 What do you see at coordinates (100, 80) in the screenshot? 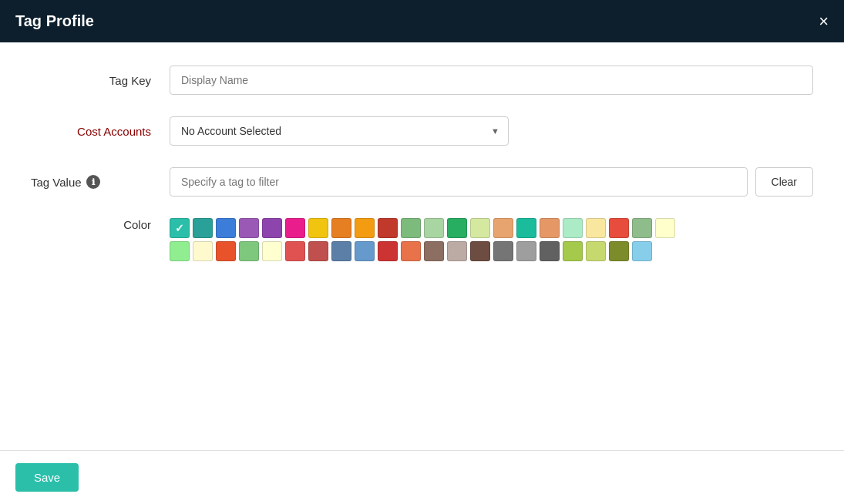
I see `tag-key-label: Tag Key` at bounding box center [100, 80].